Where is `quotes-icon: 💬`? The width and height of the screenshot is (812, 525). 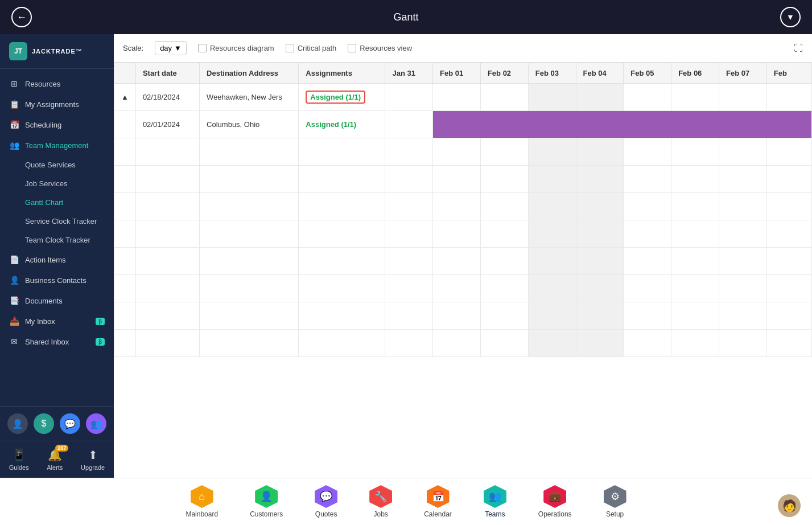 quotes-icon: 💬 is located at coordinates (326, 497).